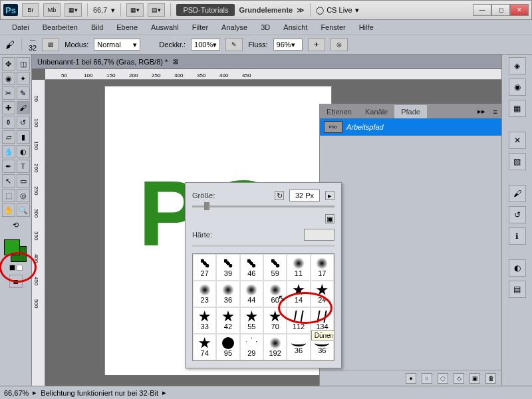 This screenshot has height=399, width=532. I want to click on history-icon: ↺, so click(517, 215).